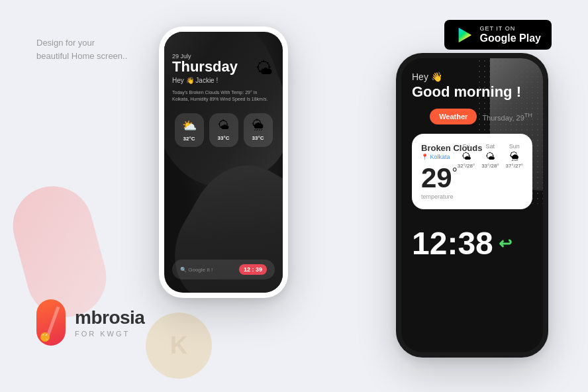 Image resolution: width=588 pixels, height=392 pixels. What do you see at coordinates (110, 318) in the screenshot?
I see `brand-name: mbrosia` at bounding box center [110, 318].